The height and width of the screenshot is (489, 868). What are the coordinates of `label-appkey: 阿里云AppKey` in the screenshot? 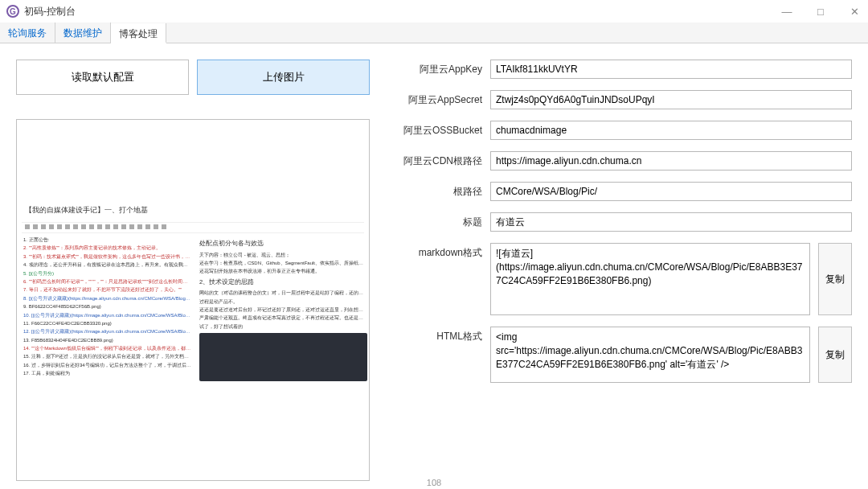 It's located at (434, 68).